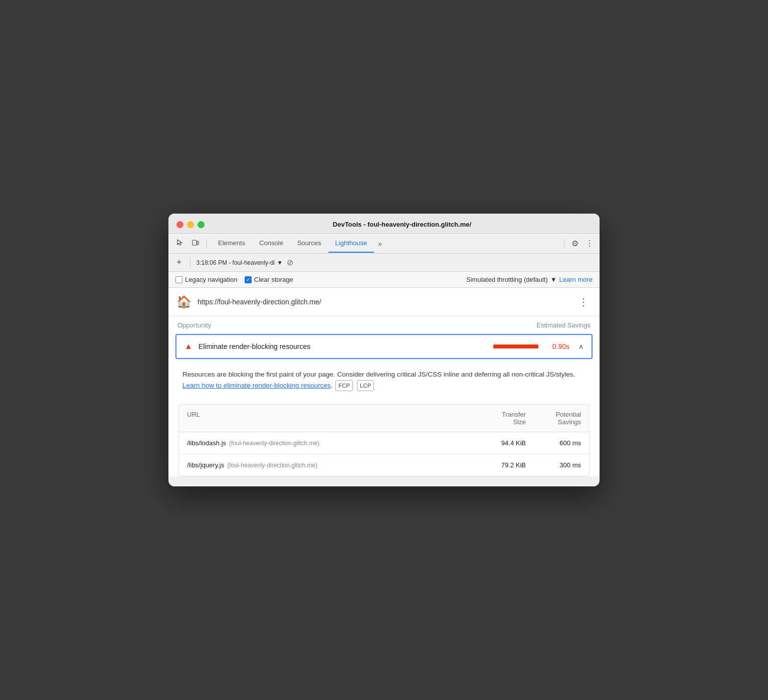 Image resolution: width=768 pixels, height=700 pixels. I want to click on toolbar-right: ⚙ ⋮, so click(579, 244).